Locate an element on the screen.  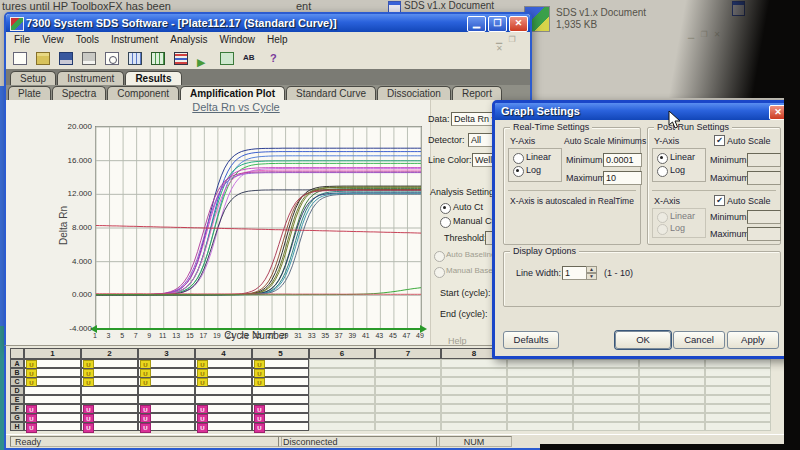
plate-column-header: 3 is located at coordinates (166, 354).